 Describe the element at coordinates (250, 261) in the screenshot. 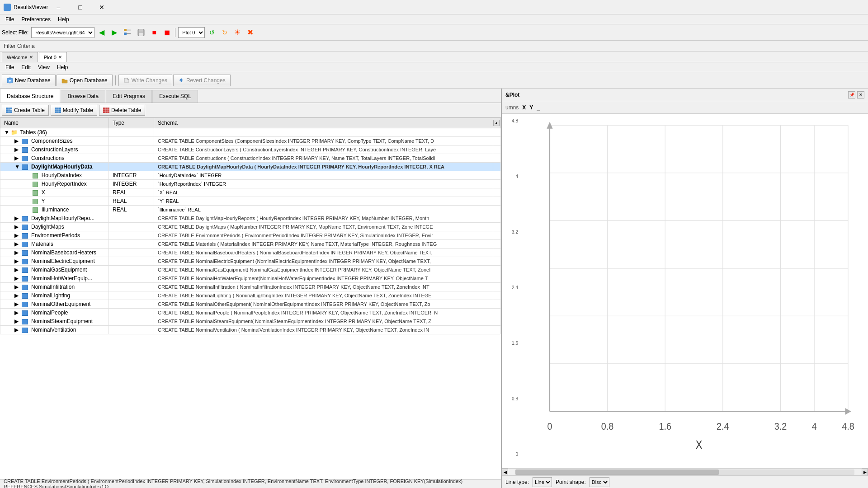

I see `row-nominal-electric: ▶ NominalElectricEquipment CREATE TABLE …` at that location.